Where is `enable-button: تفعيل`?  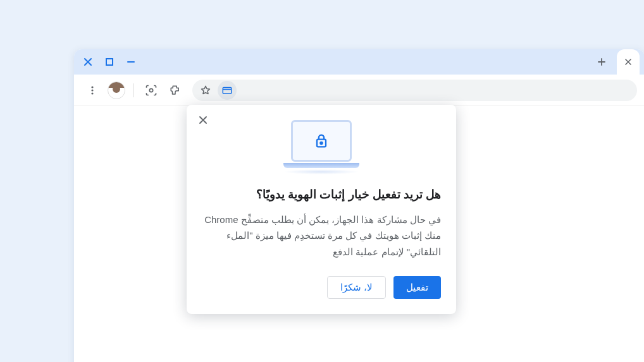 enable-button: تفعيل is located at coordinates (418, 287).